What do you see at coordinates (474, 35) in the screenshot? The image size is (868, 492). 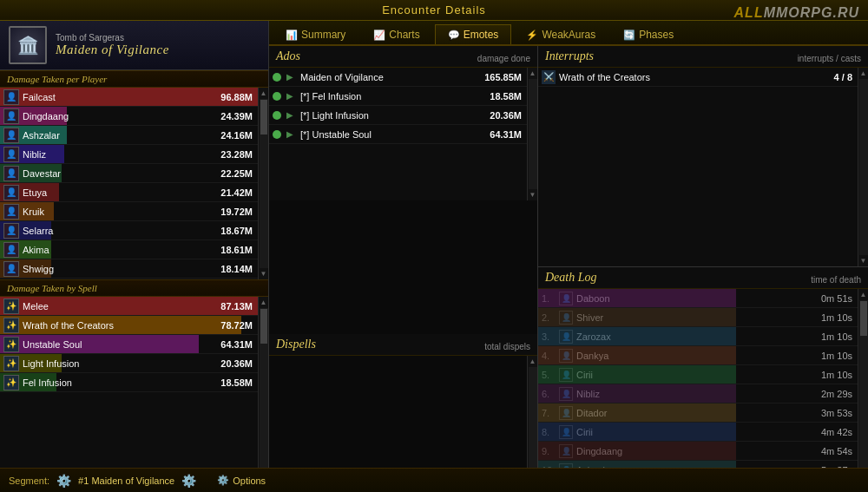 I see `tab-emotes: 💬 Emotes` at bounding box center [474, 35].